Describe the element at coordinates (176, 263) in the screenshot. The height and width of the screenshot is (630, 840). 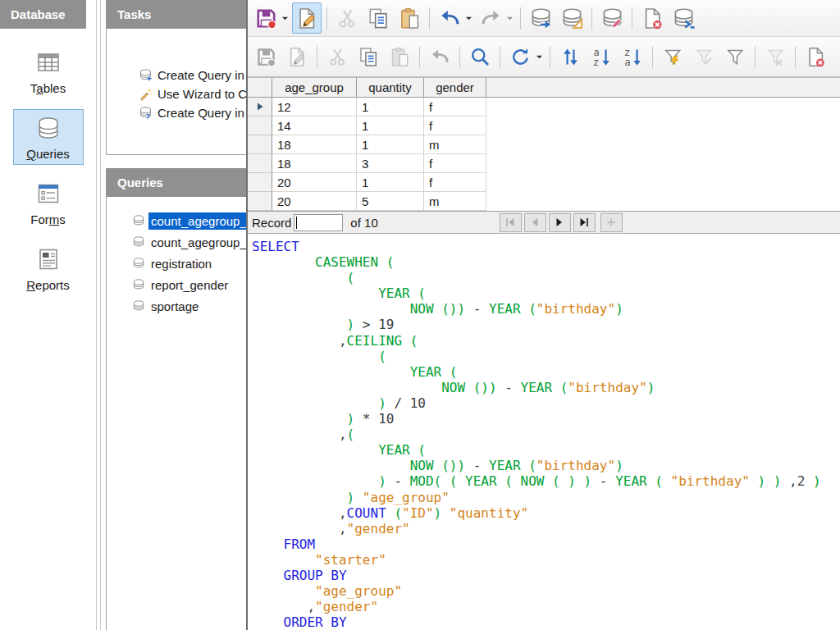
I see `query-item: registration` at that location.